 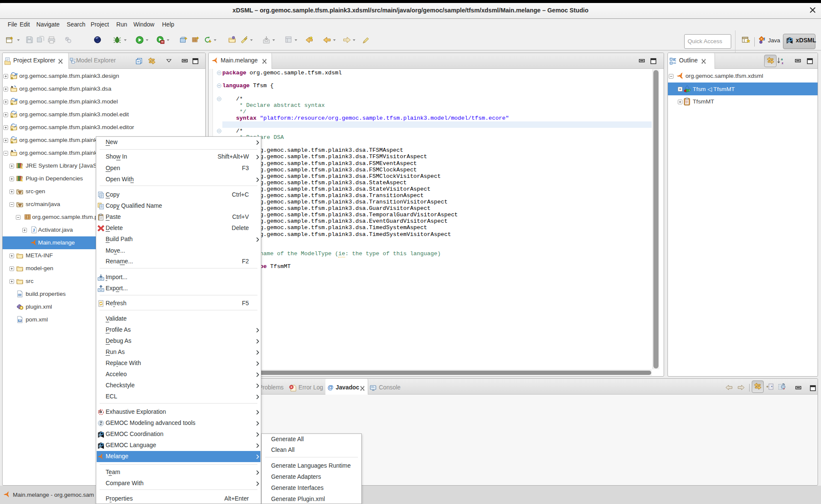 I want to click on svg-text: S, so click(x=101, y=412).